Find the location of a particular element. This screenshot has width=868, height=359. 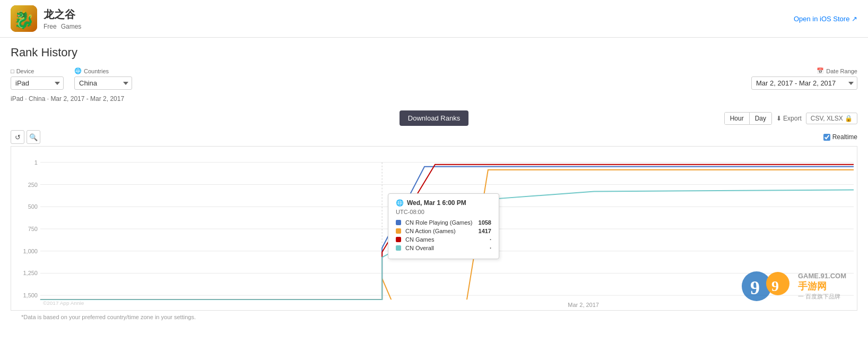

country-label: 🌐 Countries is located at coordinates (103, 71).